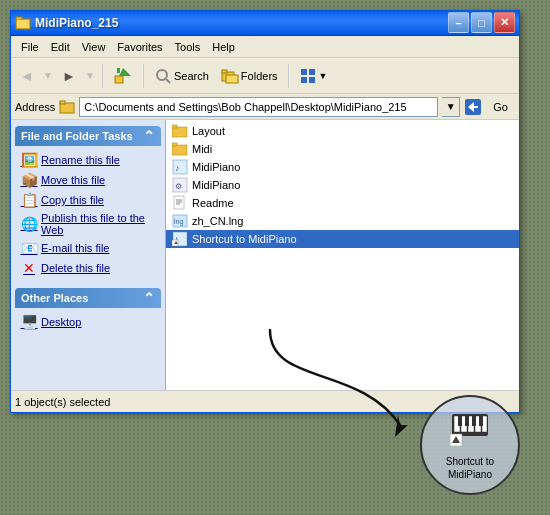 This screenshot has width=550, height=515. I want to click on folders-button: Folders, so click(250, 76).